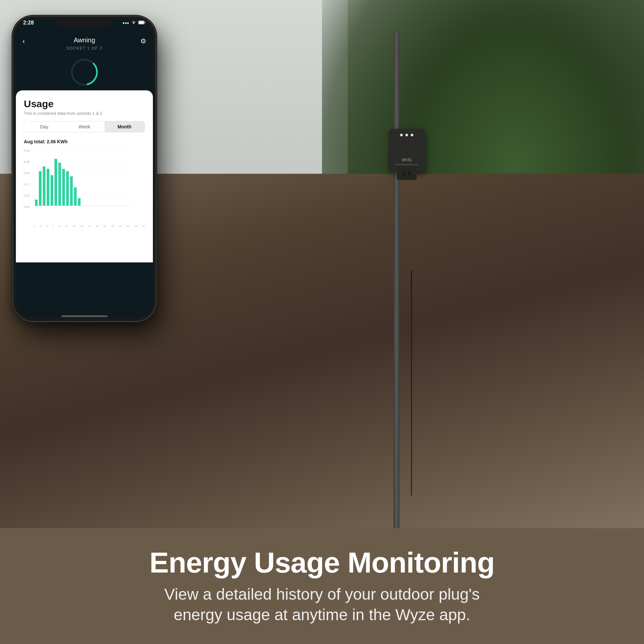 The height and width of the screenshot is (644, 644). I want to click on app-title: Awning, so click(85, 40).